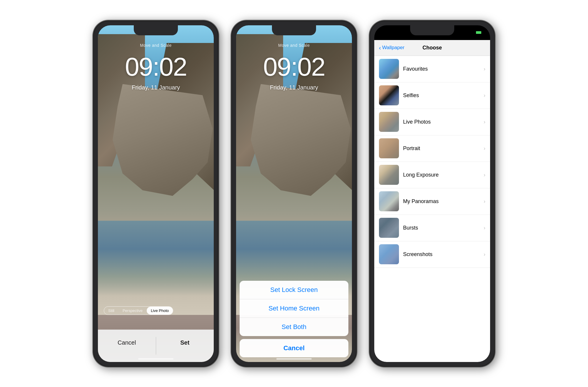 This screenshot has height=387, width=588. What do you see at coordinates (432, 96) in the screenshot?
I see `list-item-selfies: Selfies ›` at bounding box center [432, 96].